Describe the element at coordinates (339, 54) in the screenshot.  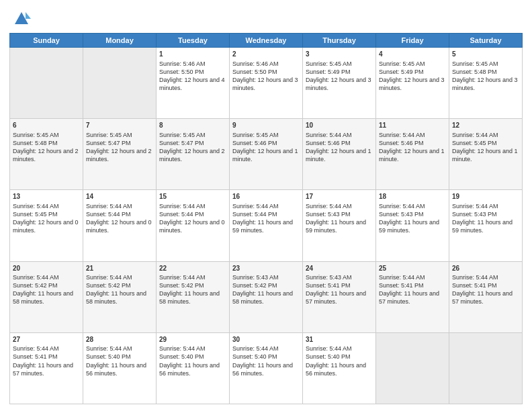
I see `day-number: 3` at that location.